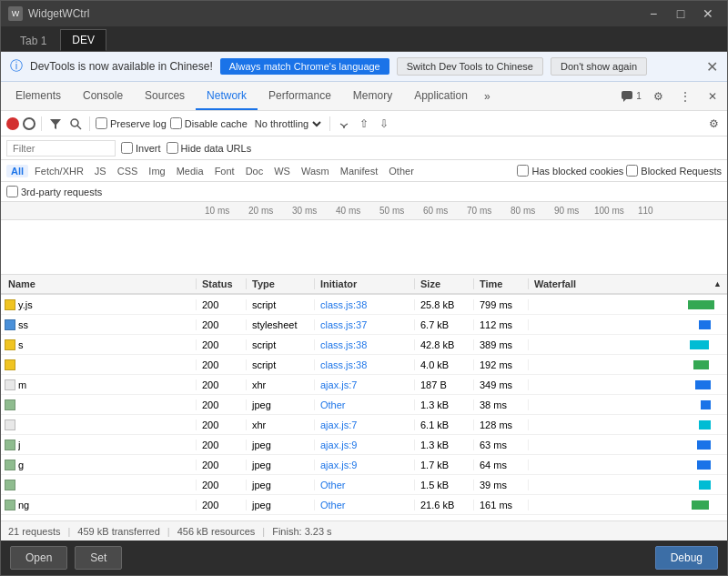 Image resolution: width=728 pixels, height=576 pixels. Describe the element at coordinates (55, 191) in the screenshot. I see `third-party-label: 3rd-party requests` at that location.